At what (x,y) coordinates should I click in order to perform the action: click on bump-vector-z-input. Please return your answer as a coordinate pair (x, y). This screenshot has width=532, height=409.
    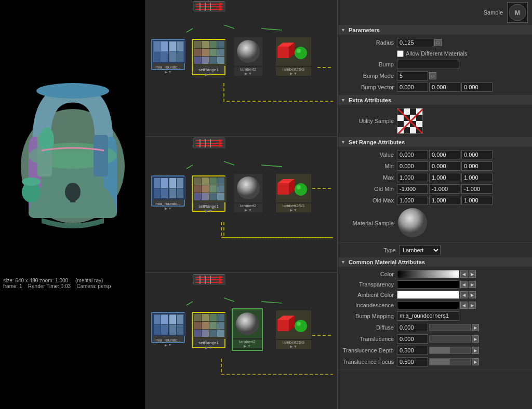
    Looking at the image, I should click on (477, 87).